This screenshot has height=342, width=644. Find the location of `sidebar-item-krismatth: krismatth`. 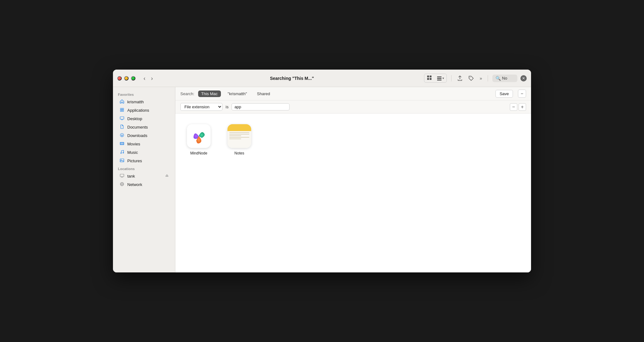

sidebar-item-krismatth: krismatth is located at coordinates (144, 102).